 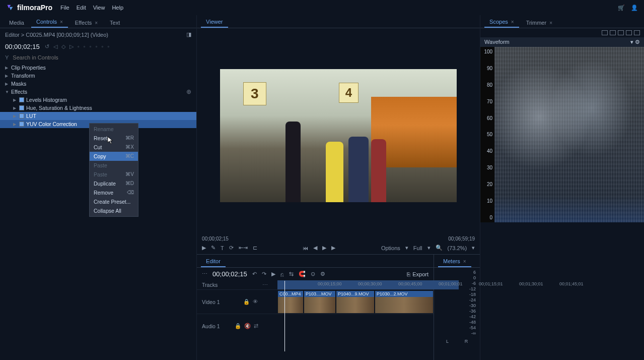 What do you see at coordinates (49, 22) in the screenshot?
I see `tab-controls: Controls×` at bounding box center [49, 22].